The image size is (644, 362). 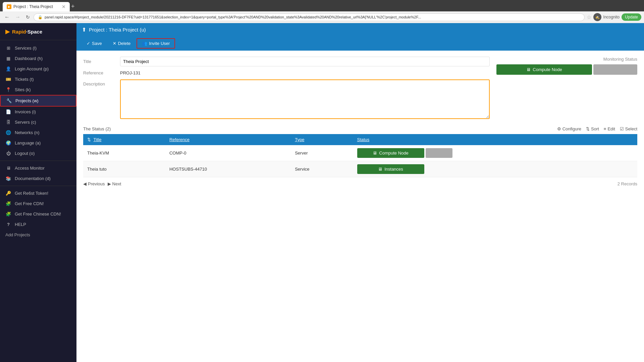 What do you see at coordinates (38, 101) in the screenshot?
I see `sidebar-item-projects: 🔧 Projects (w)` at bounding box center [38, 101].